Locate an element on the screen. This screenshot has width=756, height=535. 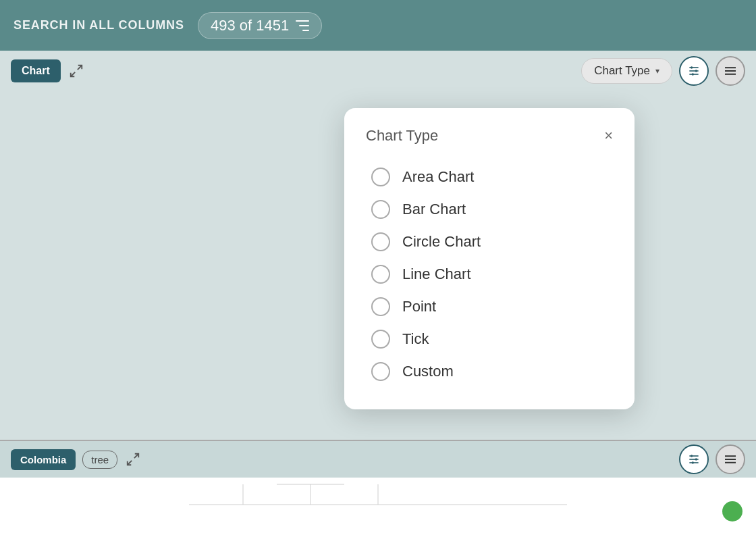
menu-icon-button is located at coordinates (730, 71).